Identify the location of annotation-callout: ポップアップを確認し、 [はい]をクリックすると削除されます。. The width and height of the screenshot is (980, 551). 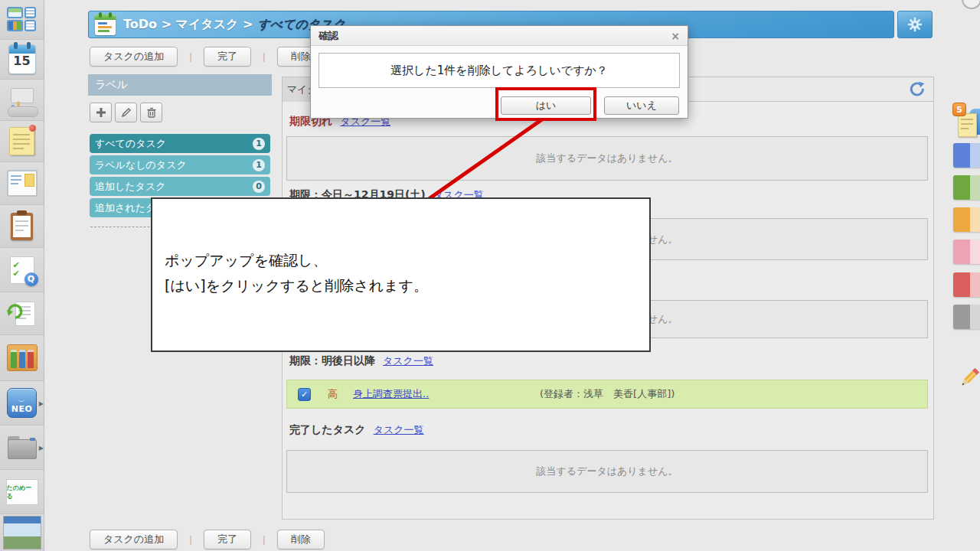
(401, 275).